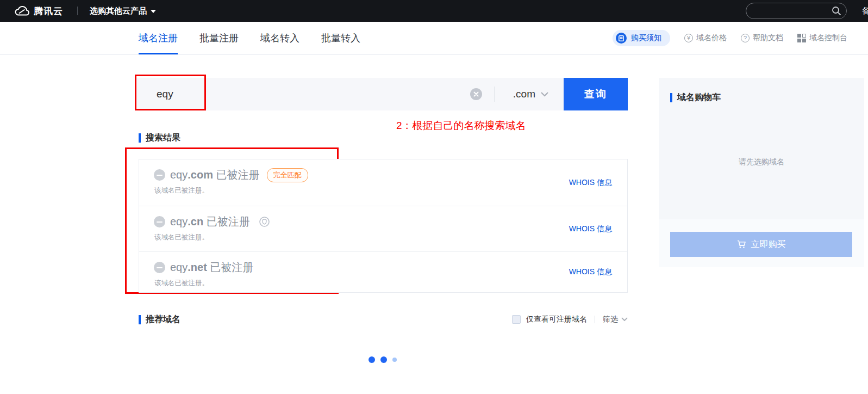  I want to click on result-row-main: eqy.com 已被注册 完全匹配, so click(383, 175).